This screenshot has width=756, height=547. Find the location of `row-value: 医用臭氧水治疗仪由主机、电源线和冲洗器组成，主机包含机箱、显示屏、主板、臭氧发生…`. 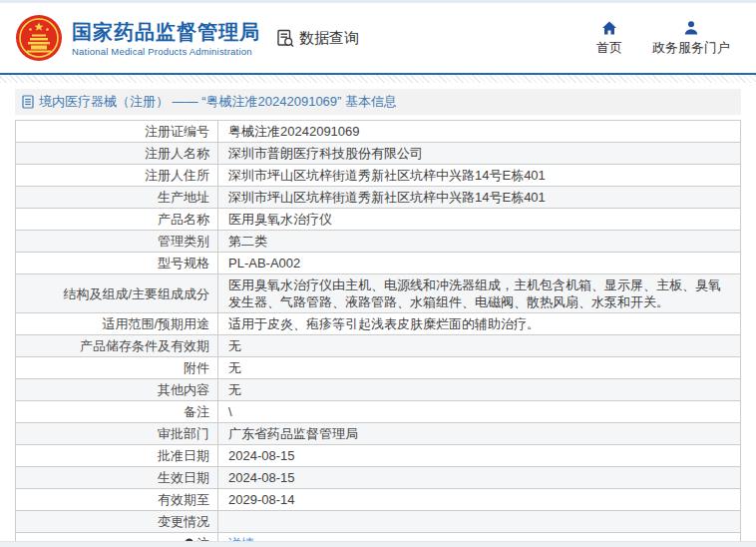

row-value: 医用臭氧水治疗仪由主机、电源线和冲洗器组成，主机包含机箱、显示屏、主板、臭氧发生… is located at coordinates (479, 293).